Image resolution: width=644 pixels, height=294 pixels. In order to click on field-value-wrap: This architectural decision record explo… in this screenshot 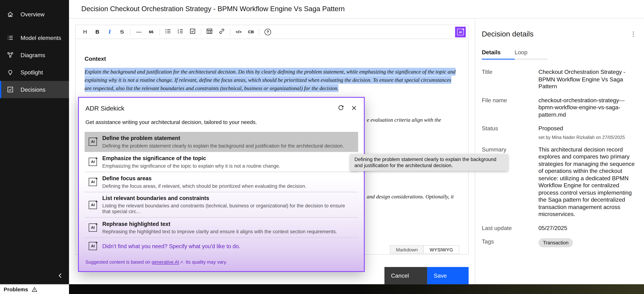, I will do `click(588, 182)`.